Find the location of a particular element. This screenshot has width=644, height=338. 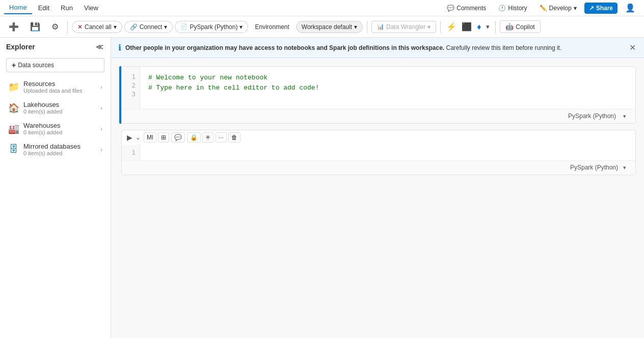

cell-2-delete-button: 🗑 is located at coordinates (234, 137).